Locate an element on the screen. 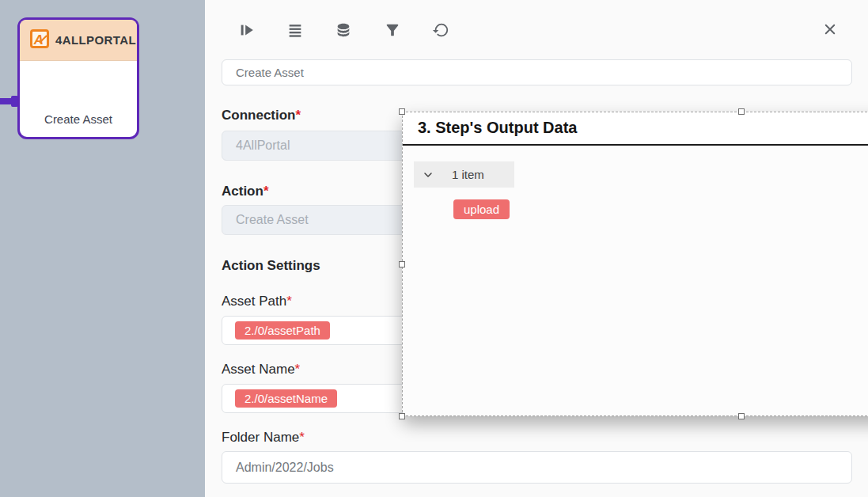 Image resolution: width=868 pixels, height=497 pixels. folder-name-input: Admin/2022/Jobs is located at coordinates (536, 467).